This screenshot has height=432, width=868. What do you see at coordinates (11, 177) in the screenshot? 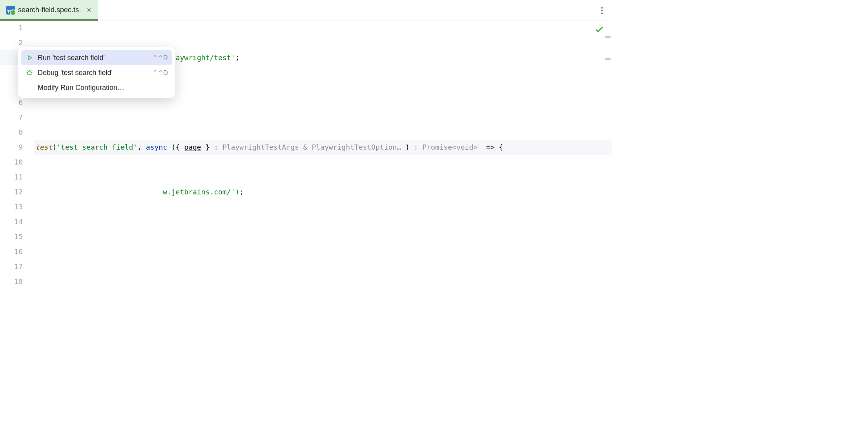
I see `line-number: 11` at bounding box center [11, 177].